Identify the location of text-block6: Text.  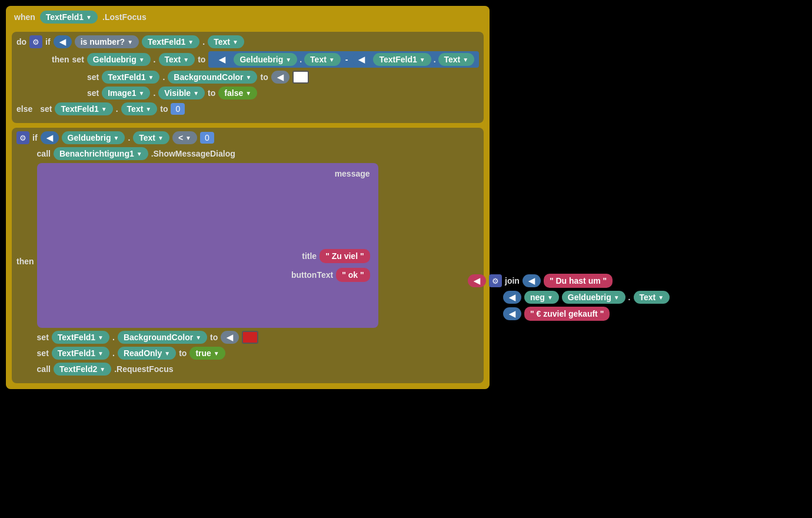
(151, 138).